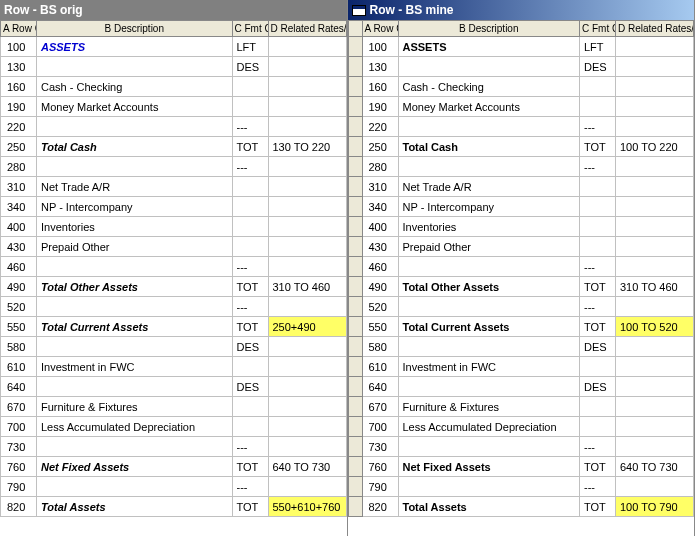 This screenshot has width=695, height=536. Describe the element at coordinates (380, 407) in the screenshot. I see `row-code-cell: 670` at that location.